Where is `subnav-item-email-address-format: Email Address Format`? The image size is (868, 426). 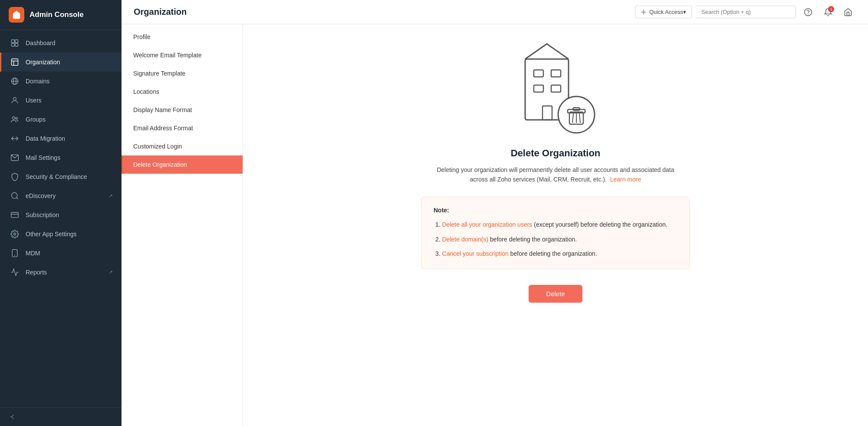 subnav-item-email-address-format: Email Address Format is located at coordinates (182, 128).